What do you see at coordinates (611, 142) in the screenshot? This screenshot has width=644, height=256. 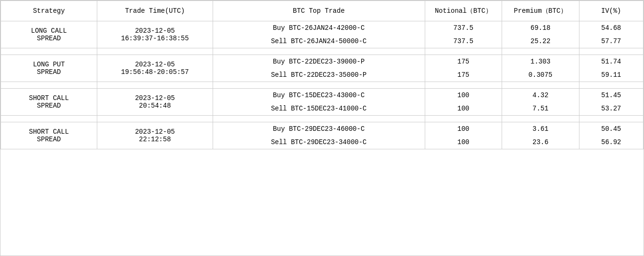 I see `iv-cell: 56.92` at bounding box center [611, 142].